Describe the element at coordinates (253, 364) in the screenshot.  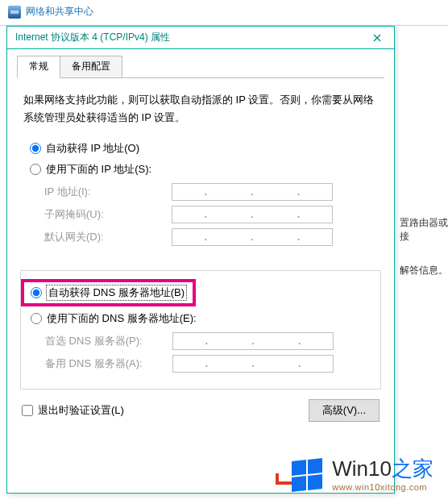
I see `input-dns-alternate: ...` at that location.